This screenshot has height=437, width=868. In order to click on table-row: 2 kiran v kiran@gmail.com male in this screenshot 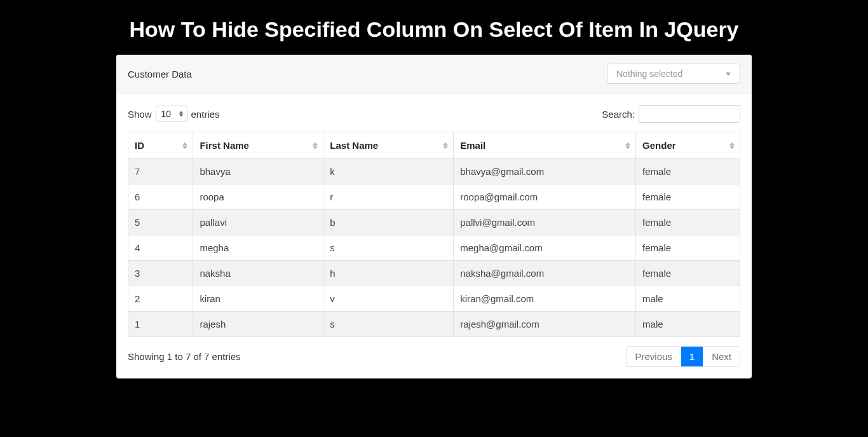, I will do `click(435, 299)`.